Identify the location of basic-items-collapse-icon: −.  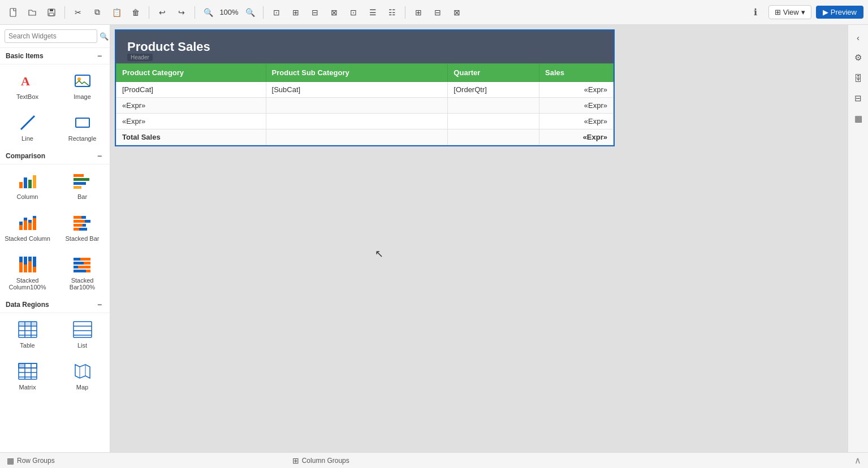
(100, 56).